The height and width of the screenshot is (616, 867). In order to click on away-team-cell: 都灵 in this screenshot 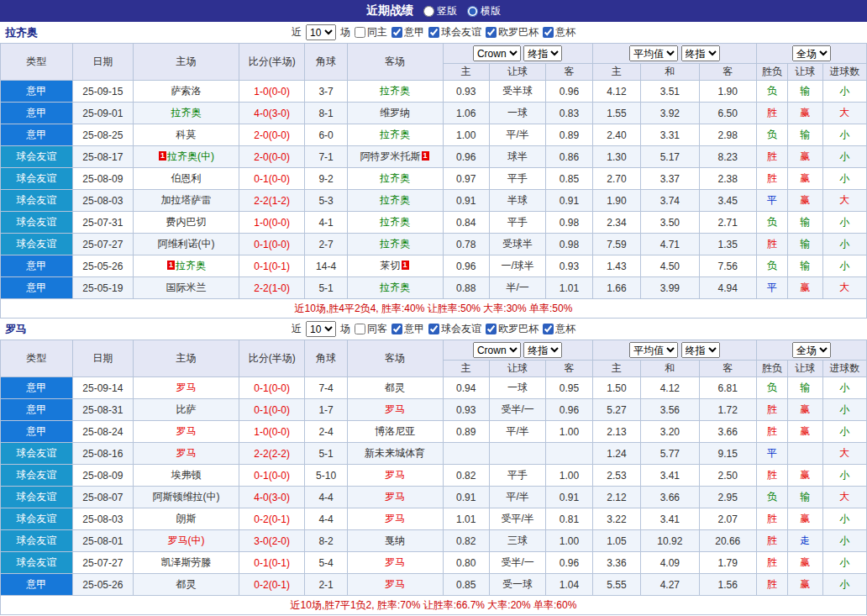, I will do `click(395, 388)`.